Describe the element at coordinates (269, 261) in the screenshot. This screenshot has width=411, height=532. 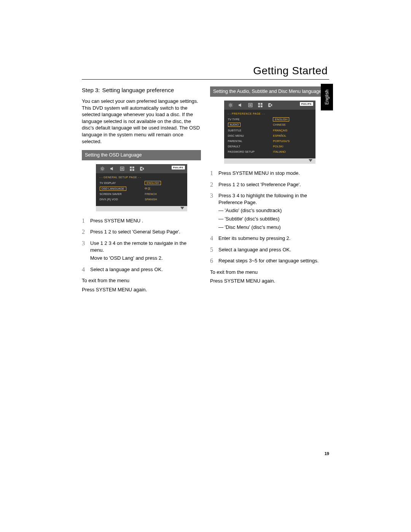
I see `step-item: 6Repeat steps 3~5 for other language set…` at that location.